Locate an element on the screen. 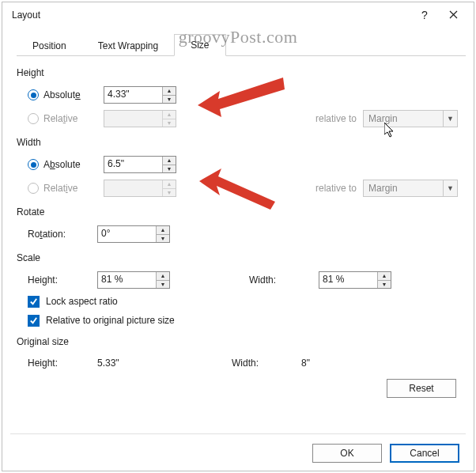  tab-size: Size is located at coordinates (199, 45).